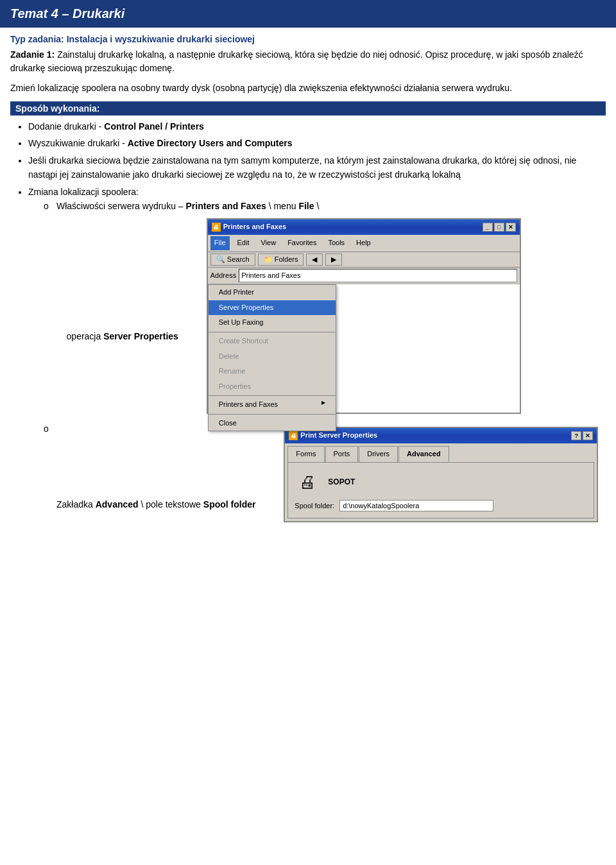 Image resolution: width=616 pixels, height=865 pixels. What do you see at coordinates (282, 206) in the screenshot?
I see `sub1-after: \ menu` at bounding box center [282, 206].